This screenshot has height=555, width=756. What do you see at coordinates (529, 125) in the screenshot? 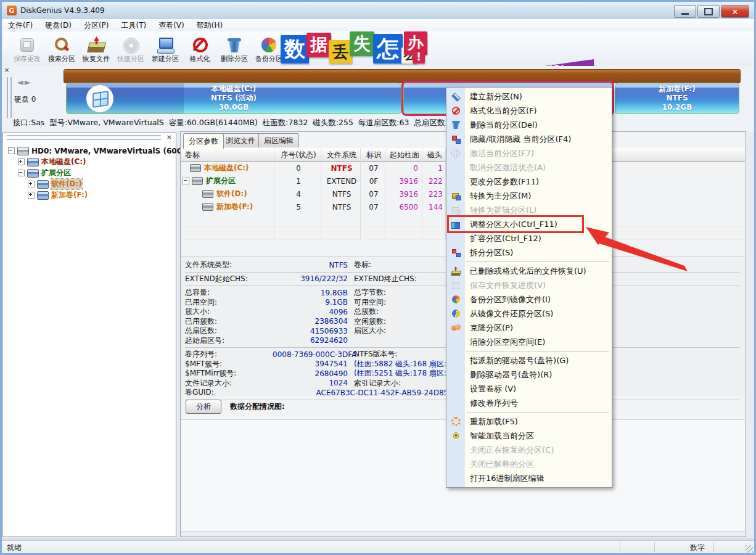
I see `menu-item-delete-current-partition: 删除当前分区(Del)` at bounding box center [529, 125].